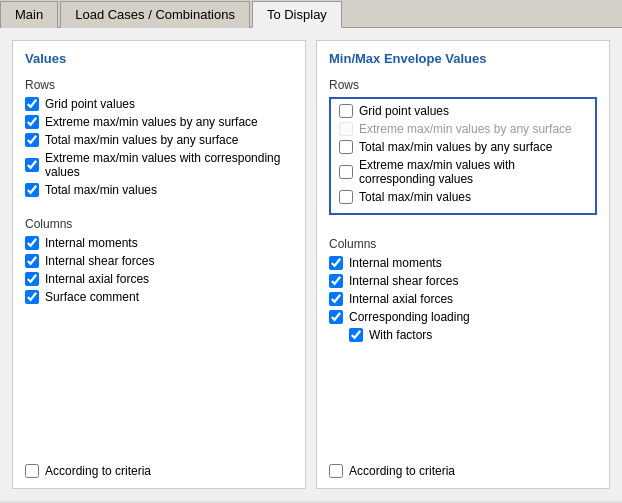 This screenshot has width=622, height=503. I want to click on rp-col-2-checkbox, so click(336, 281).